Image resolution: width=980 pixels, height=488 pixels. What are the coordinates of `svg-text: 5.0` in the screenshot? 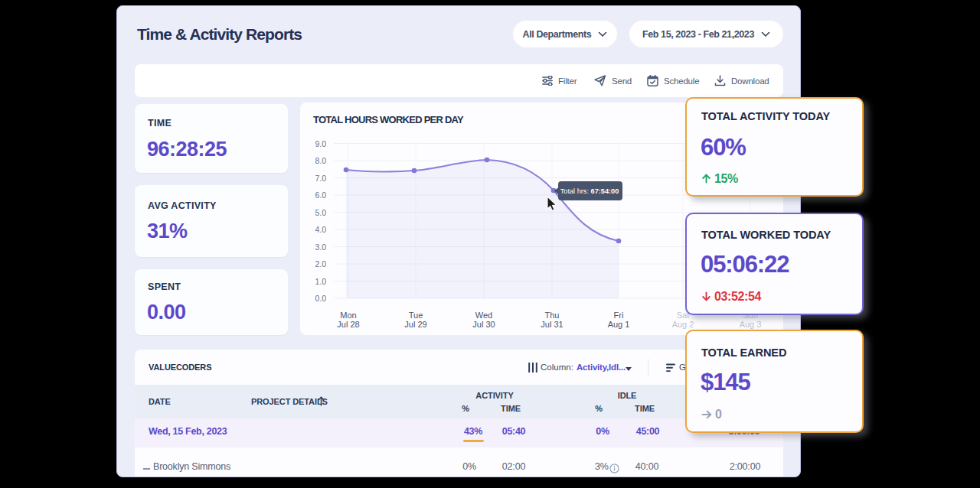 It's located at (320, 213).